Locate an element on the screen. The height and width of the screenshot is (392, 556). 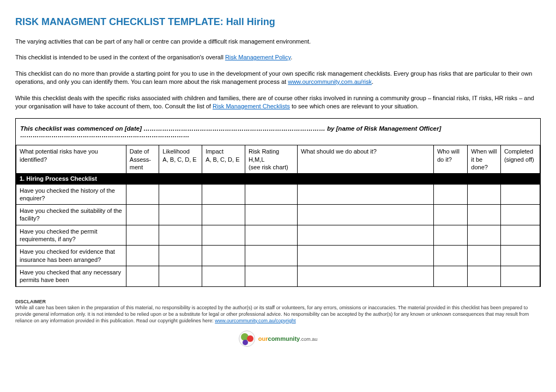
risk-cell: Have you checked the suitability of the … is located at coordinates (71, 215).